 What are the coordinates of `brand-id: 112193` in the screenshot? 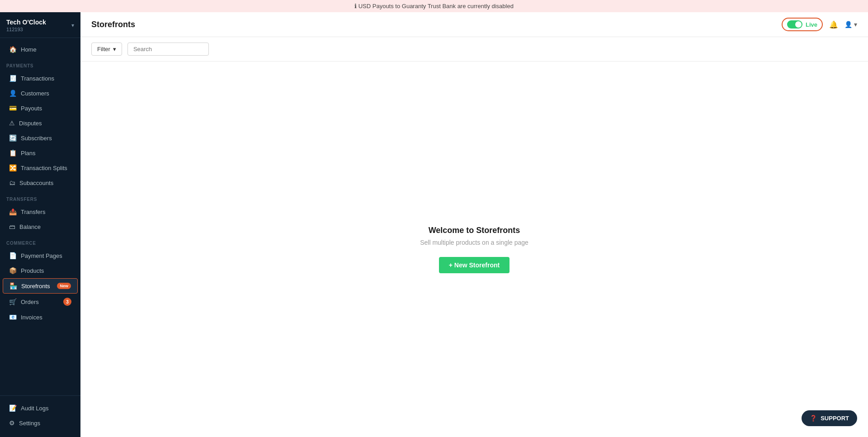 It's located at (26, 29).